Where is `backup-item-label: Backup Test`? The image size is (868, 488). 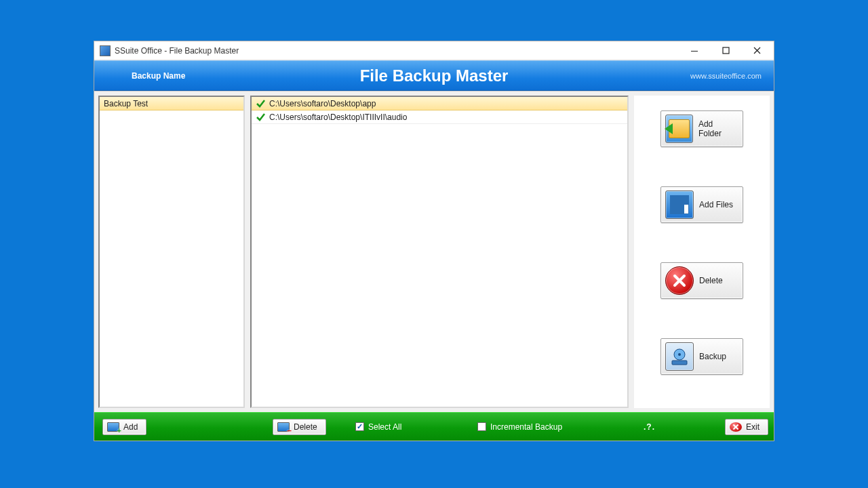 backup-item-label: Backup Test is located at coordinates (126, 104).